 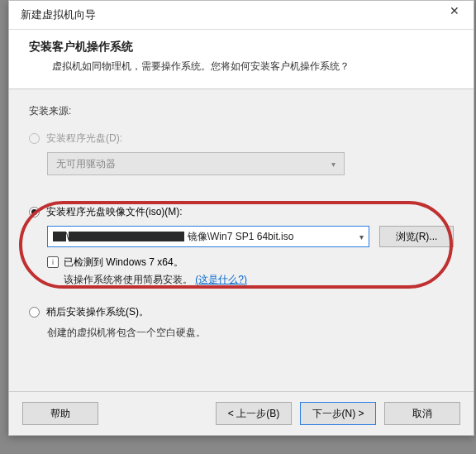 I want to click on radio-later-label: 稍后安装操作系统(S)。, so click(x=98, y=313).